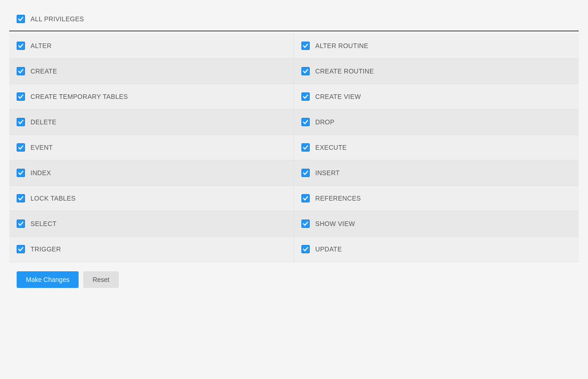 The width and height of the screenshot is (588, 379). Describe the element at coordinates (328, 224) in the screenshot. I see `checkbox-wrapper-show-view: SHOW VIEW` at that location.